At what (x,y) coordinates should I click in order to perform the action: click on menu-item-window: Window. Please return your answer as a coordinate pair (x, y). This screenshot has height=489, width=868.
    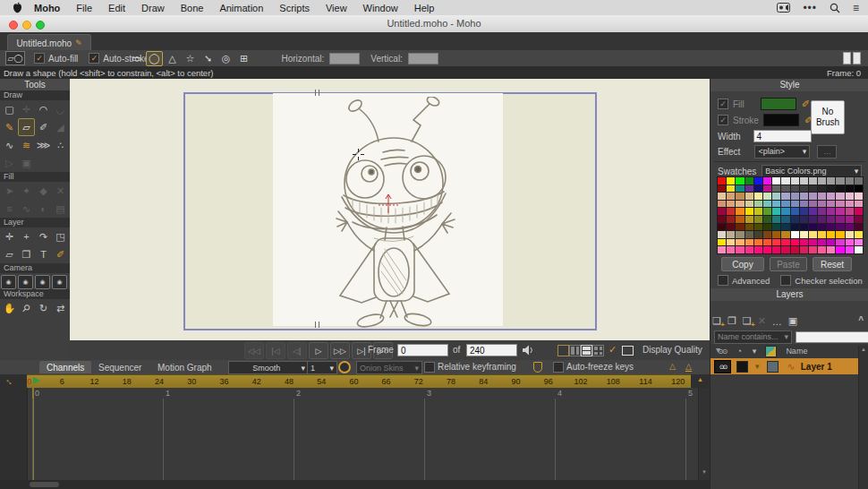
    Looking at the image, I should click on (381, 8).